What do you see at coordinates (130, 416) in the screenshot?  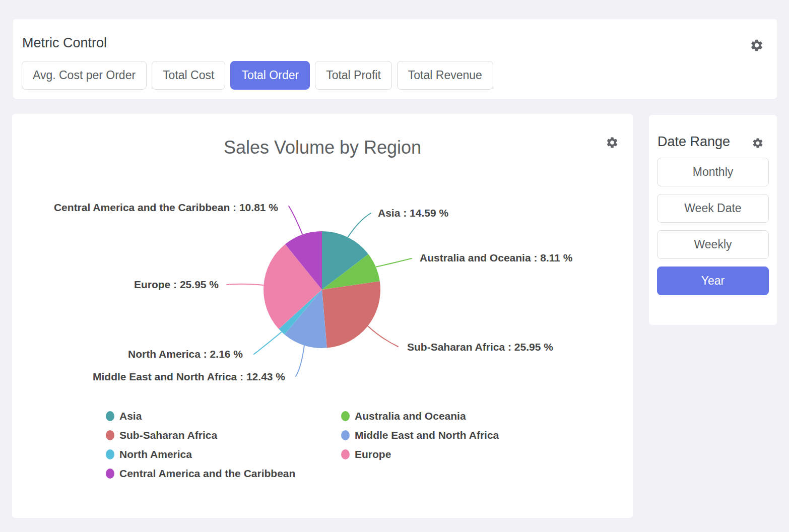 I see `legend-label: Asia` at bounding box center [130, 416].